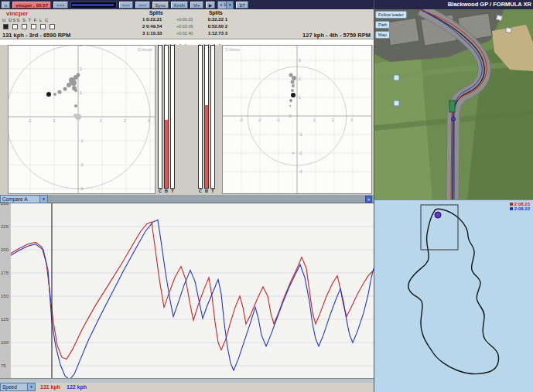 Image resolution: width=533 pixels, height=392 pixels. What do you see at coordinates (297, 119) in the screenshot?
I see `gforce-plot-right: -3-3-2-2-1-1112233 G forces` at bounding box center [297, 119].